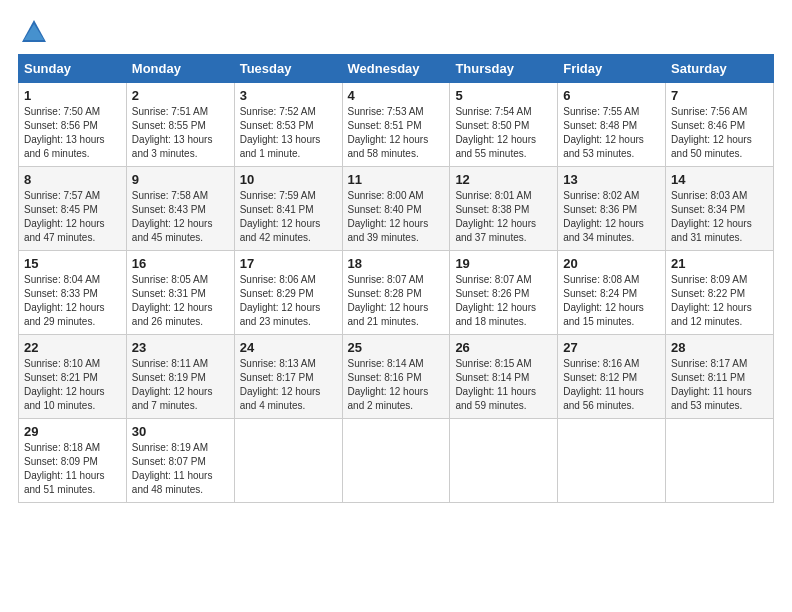  Describe the element at coordinates (712, 132) in the screenshot. I see `day-detail: Sunrise: 7:56 AMSunset: 8:46 PMDaylight:…` at that location.